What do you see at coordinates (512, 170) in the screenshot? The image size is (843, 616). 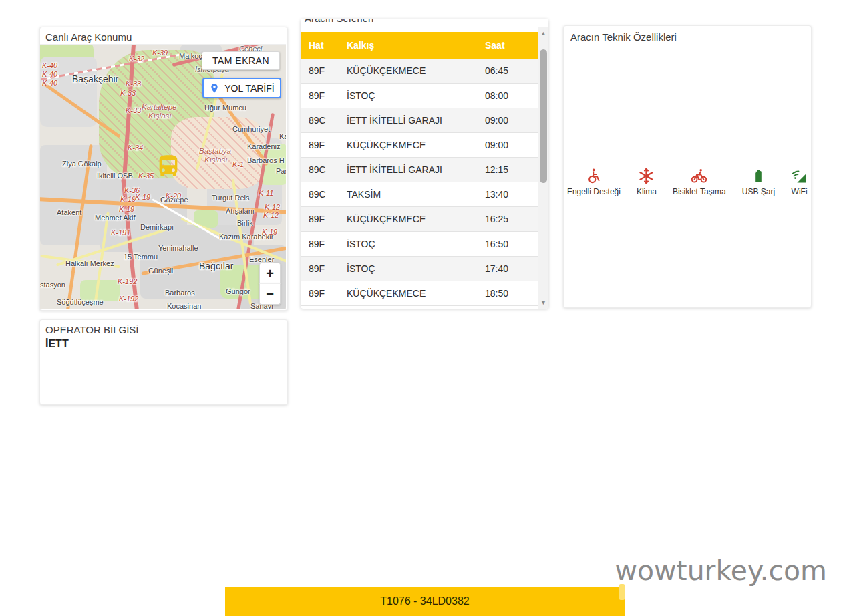 I see `cell-saat: 12:15` at bounding box center [512, 170].